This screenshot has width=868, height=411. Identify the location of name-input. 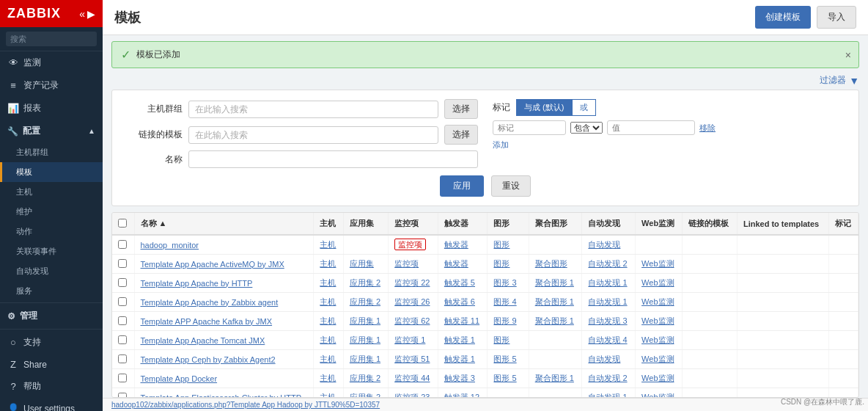
(333, 159).